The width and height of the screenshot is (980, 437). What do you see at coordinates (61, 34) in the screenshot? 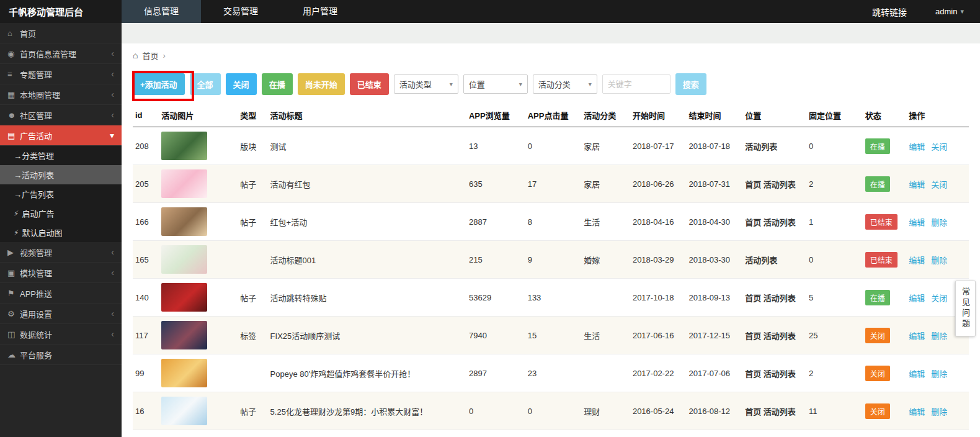
I see `sidebar-item-home: ⌂ 首页` at bounding box center [61, 34].